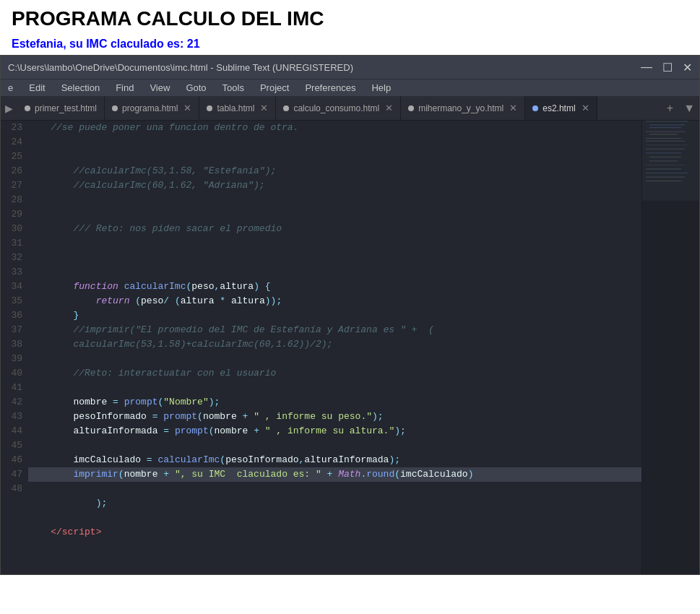  What do you see at coordinates (561, 108) in the screenshot?
I see `tab-es2: es2.html ✕` at bounding box center [561, 108].